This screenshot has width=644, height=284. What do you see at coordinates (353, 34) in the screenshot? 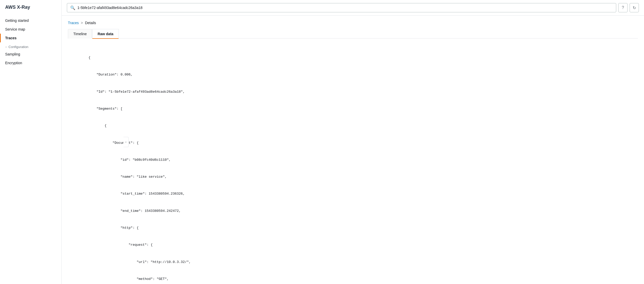
I see `tabs-container: Timeline Raw data` at bounding box center [353, 34].